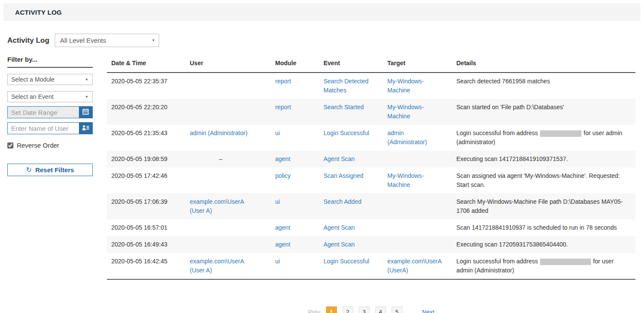  Describe the element at coordinates (43, 112) in the screenshot. I see `date-range-input` at that location.